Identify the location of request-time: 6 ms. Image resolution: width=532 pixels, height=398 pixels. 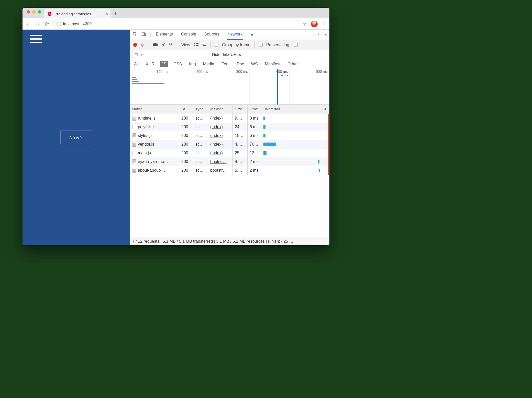
(255, 127).